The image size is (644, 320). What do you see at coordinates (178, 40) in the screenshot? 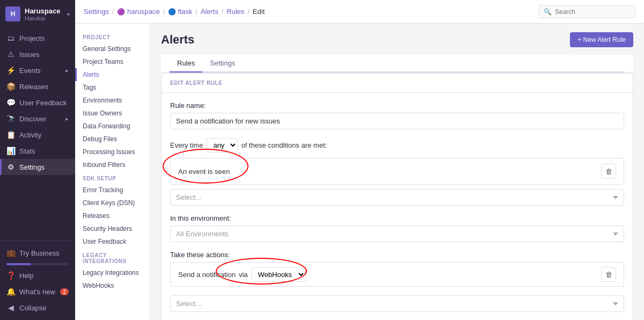
I see `page-title: Alerts` at bounding box center [178, 40].